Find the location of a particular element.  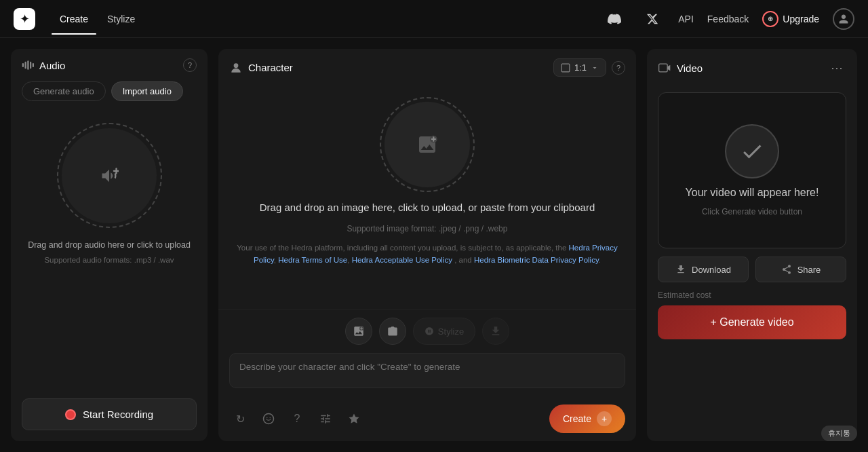

audio-drop-zone is located at coordinates (110, 175).